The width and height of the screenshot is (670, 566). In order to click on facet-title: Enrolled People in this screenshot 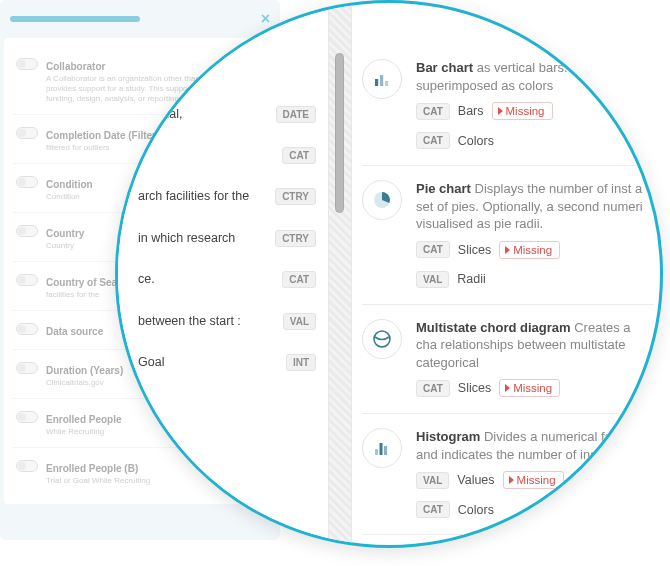, I will do `click(84, 420)`.